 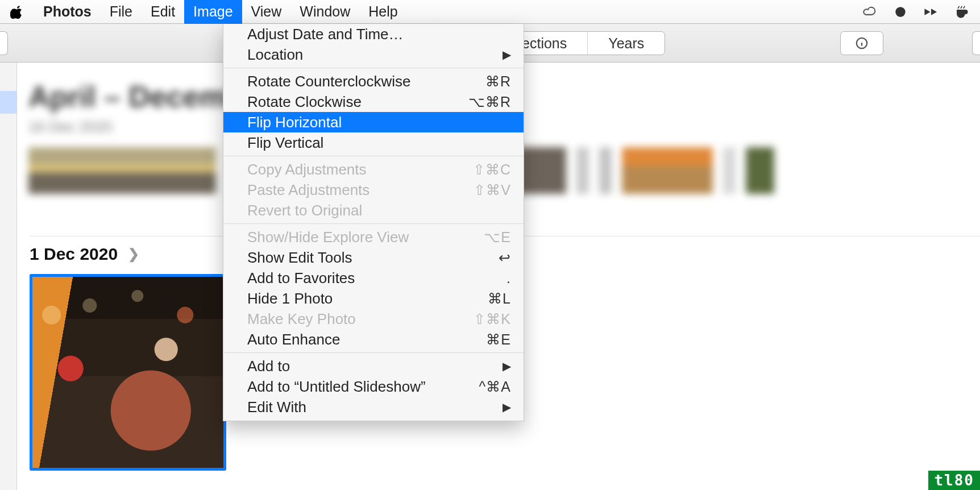 What do you see at coordinates (379, 210) in the screenshot?
I see `menu-item-label: Revert to Original` at bounding box center [379, 210].